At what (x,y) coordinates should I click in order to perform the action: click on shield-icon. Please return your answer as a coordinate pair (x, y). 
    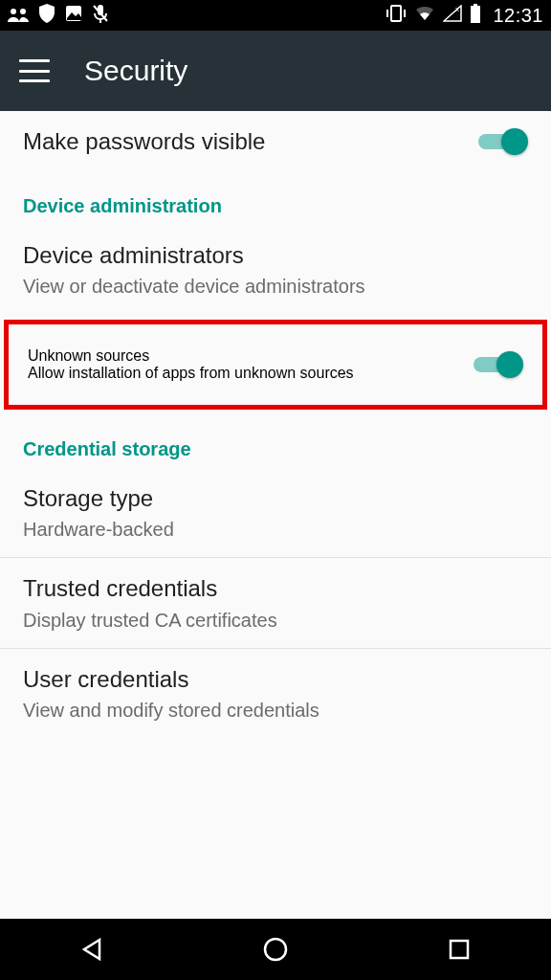
    Looking at the image, I should click on (47, 15).